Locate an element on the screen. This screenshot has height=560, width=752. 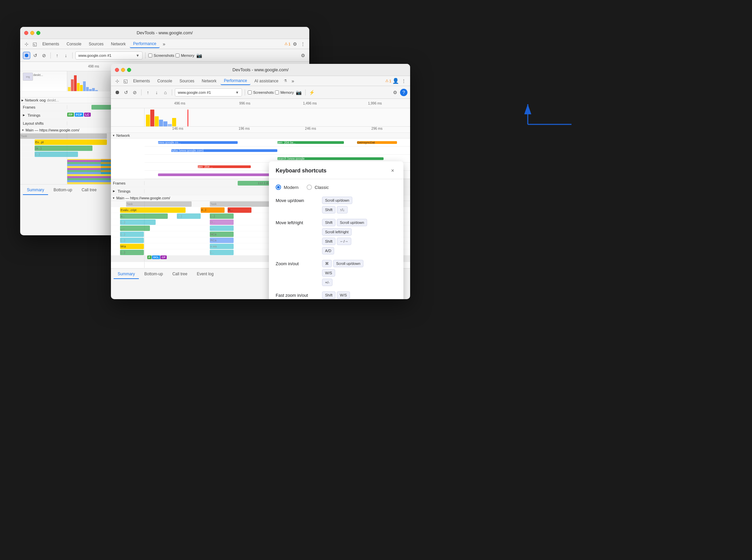
upload-btn-front: ↑ is located at coordinates (148, 93).